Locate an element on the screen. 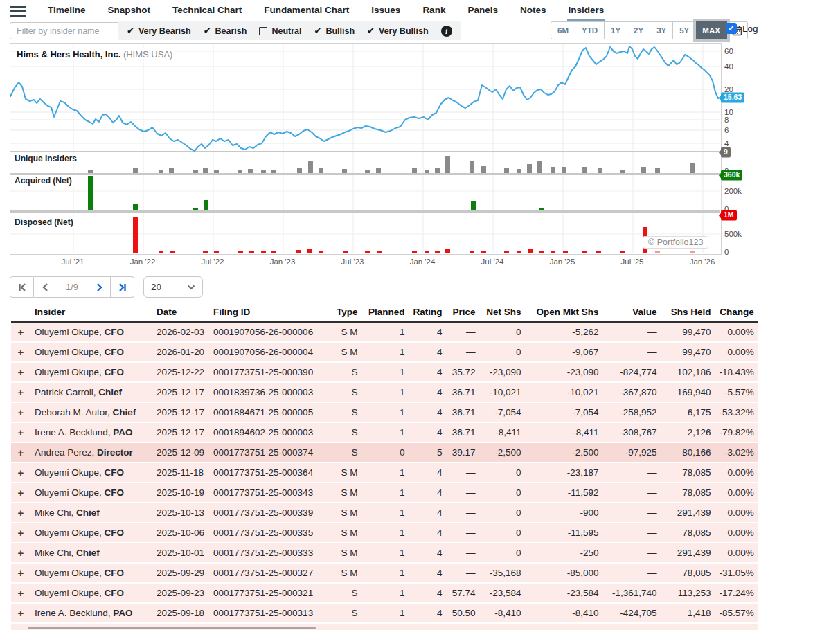 Image resolution: width=840 pixels, height=630 pixels. cell-open: -11,595 is located at coordinates (564, 533).